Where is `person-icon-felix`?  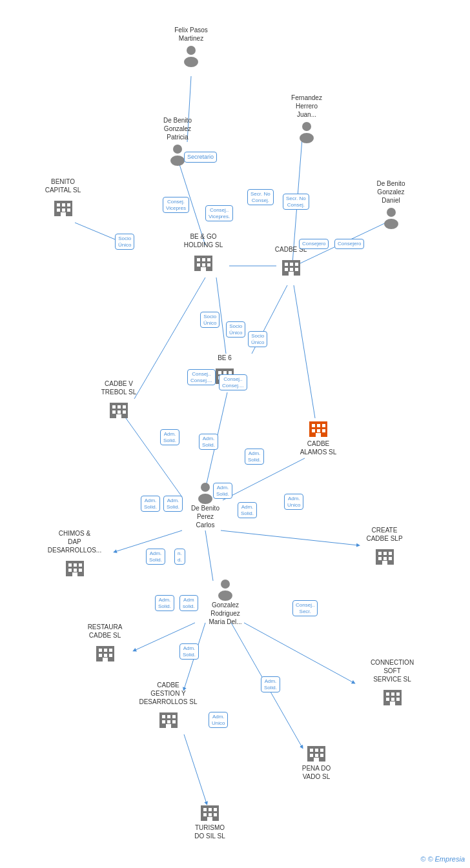
person-icon-felix is located at coordinates (191, 56).